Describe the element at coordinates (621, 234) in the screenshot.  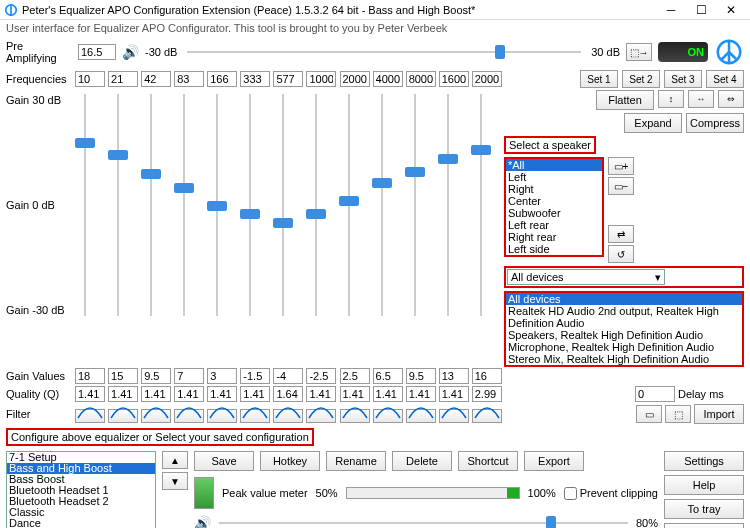
I see `speaker-swap-button: ⇄` at that location.